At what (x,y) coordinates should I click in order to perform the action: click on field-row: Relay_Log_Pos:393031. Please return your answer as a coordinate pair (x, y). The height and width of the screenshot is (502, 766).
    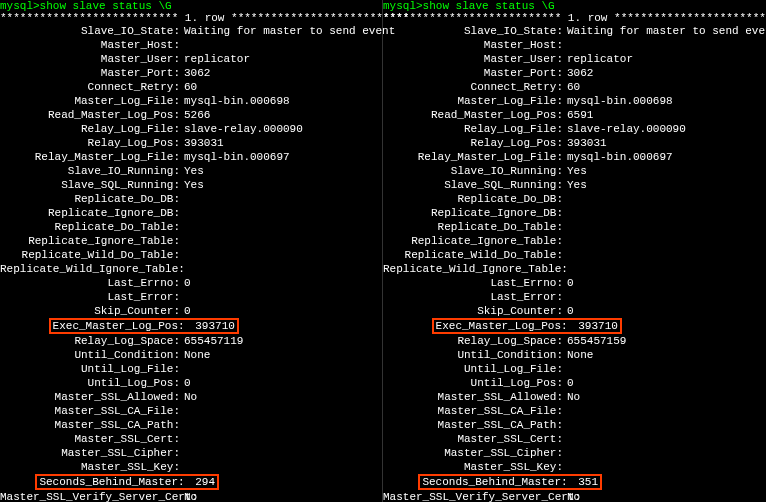
    Looking at the image, I should click on (574, 143).